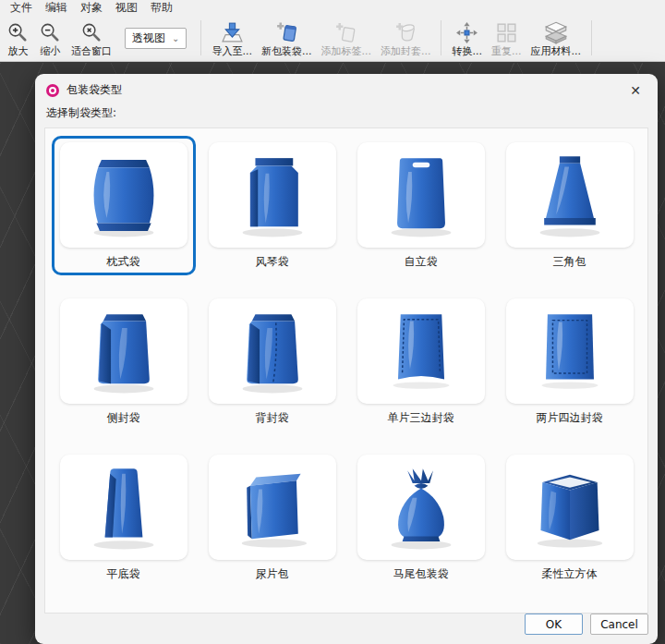 This screenshot has height=644, width=665. What do you see at coordinates (175, 39) in the screenshot?
I see `chevron-down-icon: ⌄` at bounding box center [175, 39].